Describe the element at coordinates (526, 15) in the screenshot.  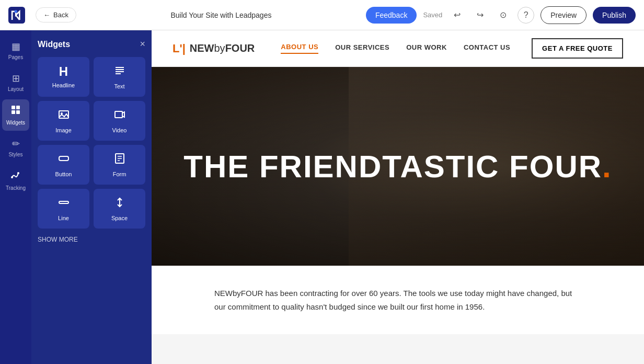
I see `help-button: ?` at that location.